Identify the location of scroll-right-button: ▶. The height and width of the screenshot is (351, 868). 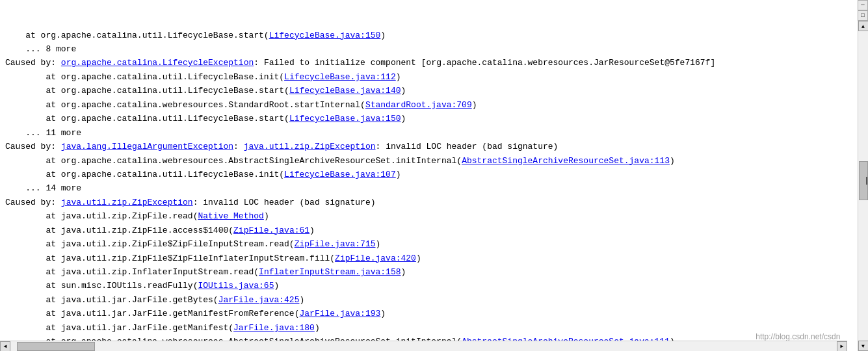
(842, 346).